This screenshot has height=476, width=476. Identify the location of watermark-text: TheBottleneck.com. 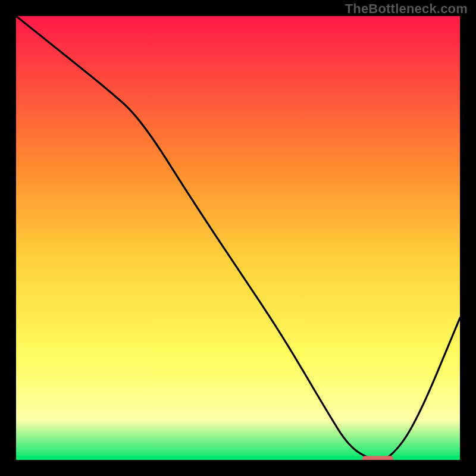
(406, 9).